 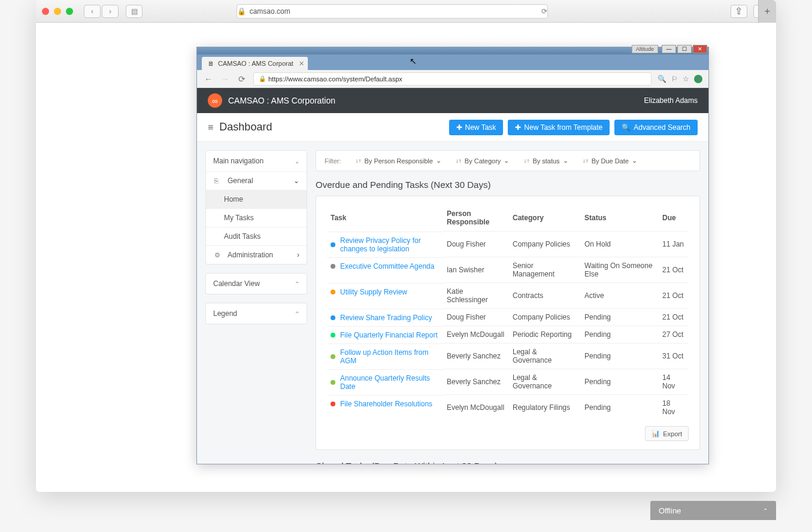 I want to click on task-link: File Quarterly Financial Report, so click(x=389, y=335).